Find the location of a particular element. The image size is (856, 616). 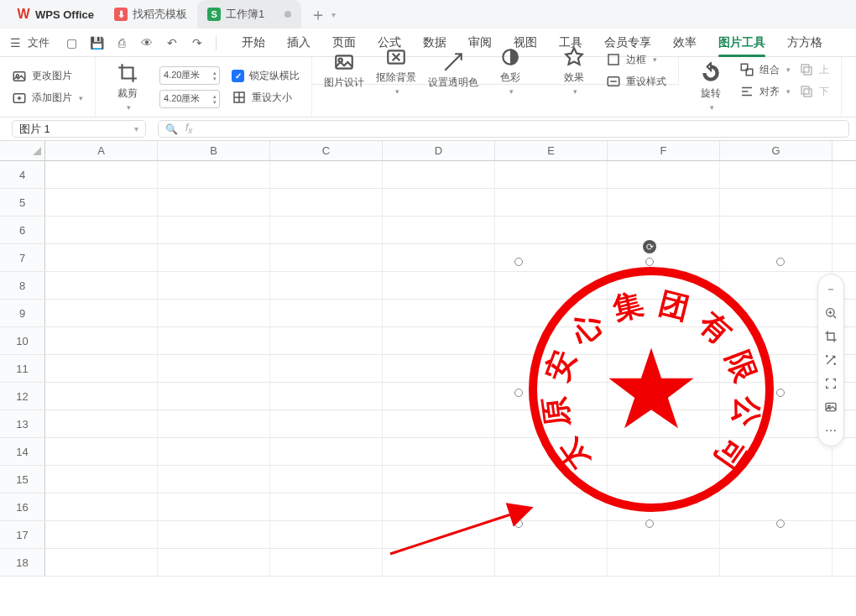

qat-new-icon: ▢ is located at coordinates (71, 43).